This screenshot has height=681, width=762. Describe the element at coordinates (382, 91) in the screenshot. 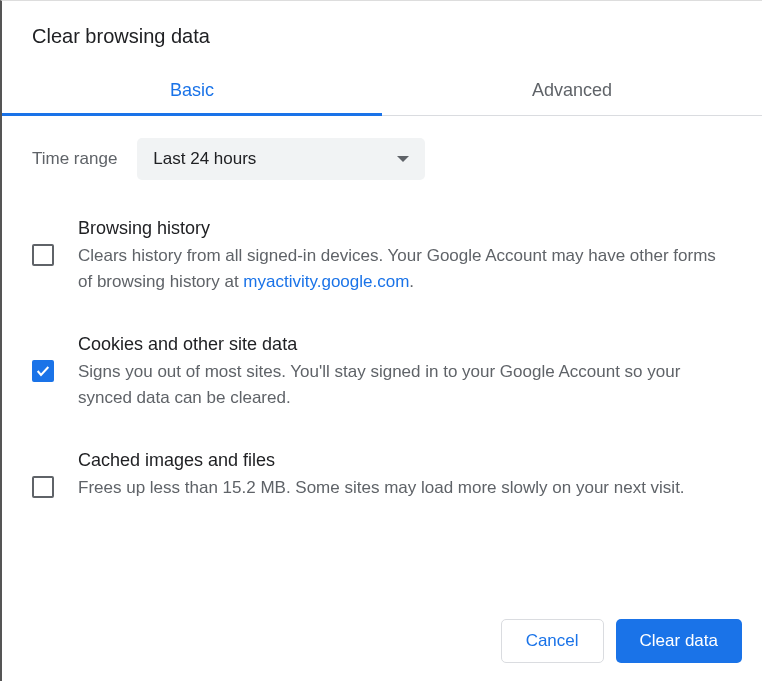

I see `tabs-row: Basic Advanced` at that location.